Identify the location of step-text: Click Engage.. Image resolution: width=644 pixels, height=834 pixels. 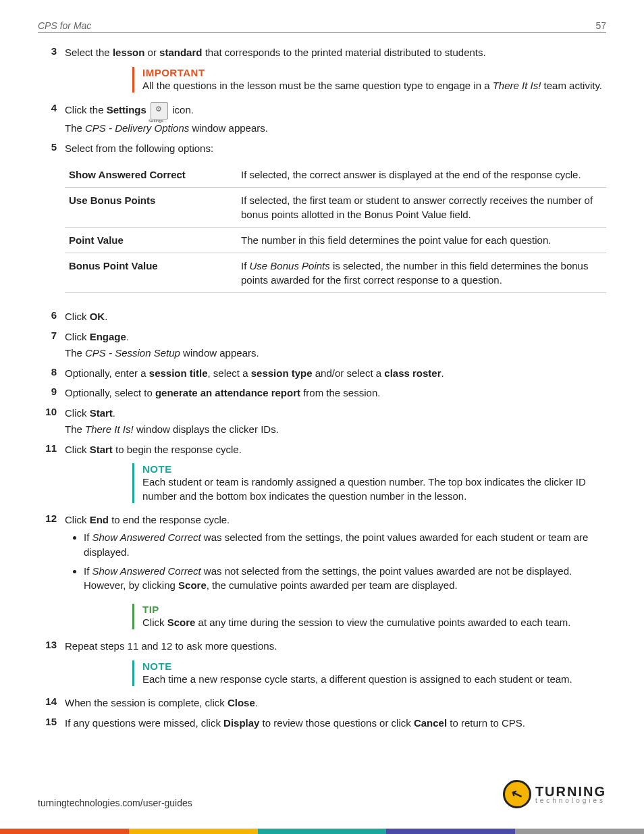
(336, 337).